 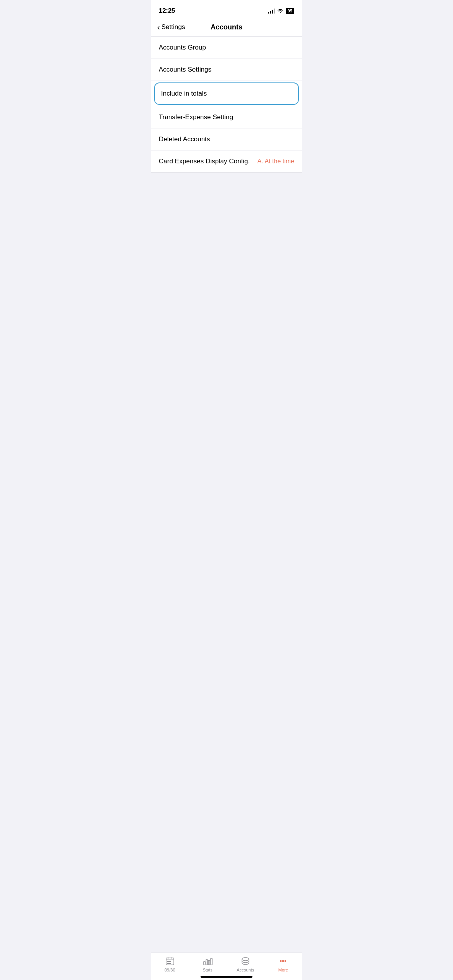 I want to click on wifi-icon, so click(x=280, y=11).